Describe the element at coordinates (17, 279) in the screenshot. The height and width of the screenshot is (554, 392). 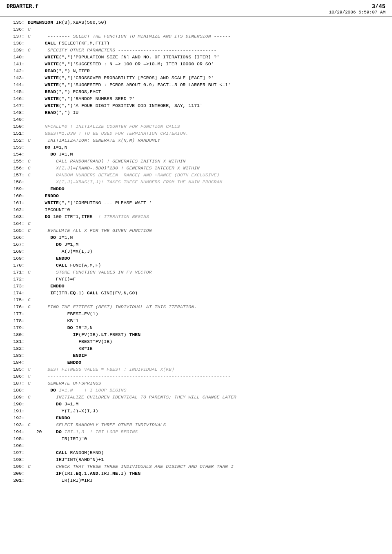
I see `line-number: 172:` at that location.